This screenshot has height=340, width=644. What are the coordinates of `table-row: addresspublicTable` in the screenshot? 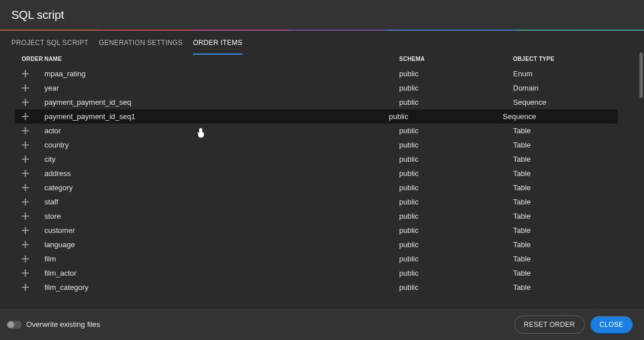 It's located at (322, 173).